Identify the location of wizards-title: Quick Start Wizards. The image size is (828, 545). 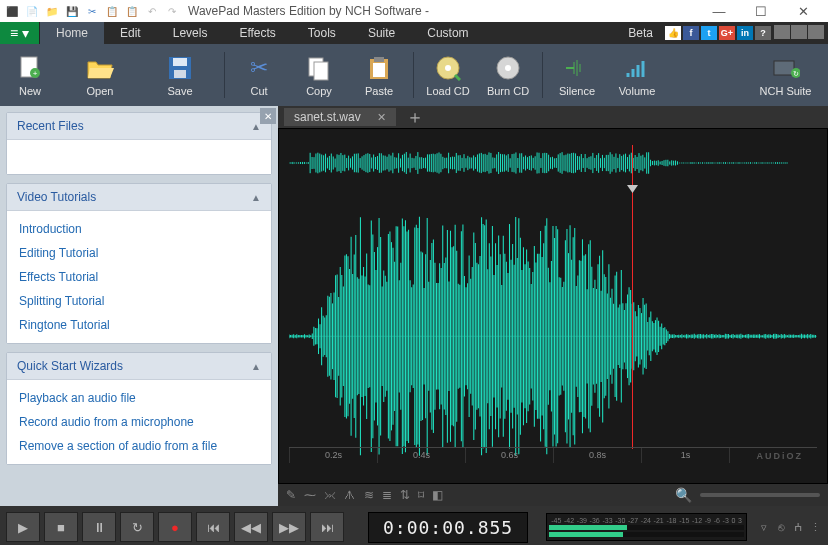
(70, 366).